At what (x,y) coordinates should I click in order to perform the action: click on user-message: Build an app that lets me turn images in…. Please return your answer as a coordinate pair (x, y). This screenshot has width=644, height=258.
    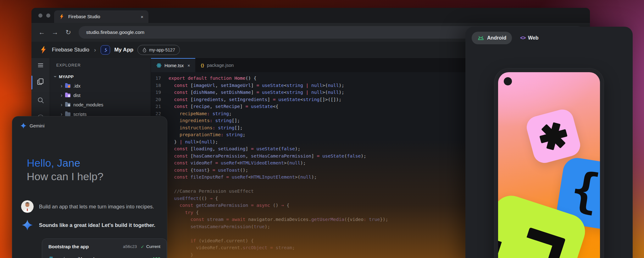
    Looking at the image, I should click on (90, 207).